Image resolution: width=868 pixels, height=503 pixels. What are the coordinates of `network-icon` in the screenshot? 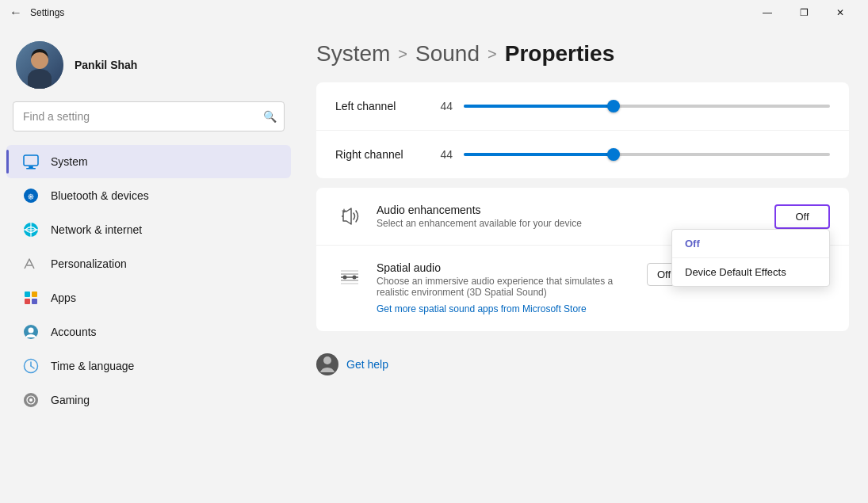 It's located at (31, 230).